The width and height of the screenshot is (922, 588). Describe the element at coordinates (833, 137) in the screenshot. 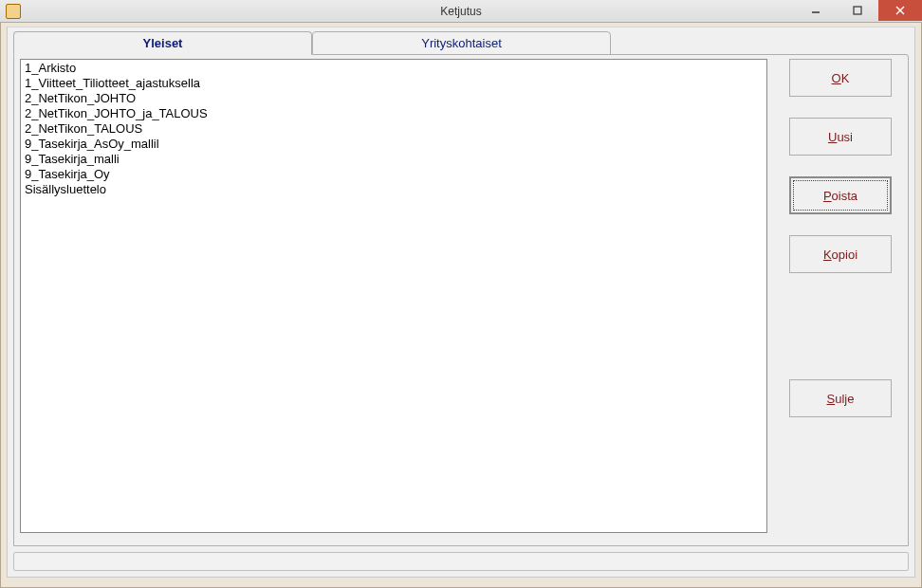

I see `new-hotkey: U` at that location.